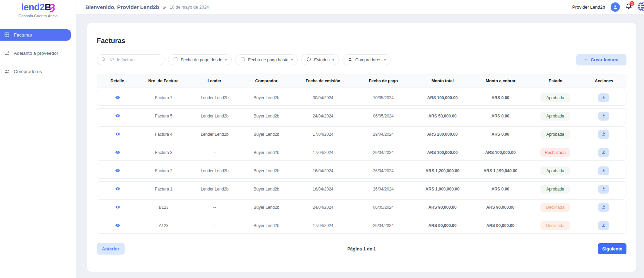 This screenshot has height=278, width=644. Describe the element at coordinates (111, 249) in the screenshot. I see `previous-page-button: Anterior` at that location.